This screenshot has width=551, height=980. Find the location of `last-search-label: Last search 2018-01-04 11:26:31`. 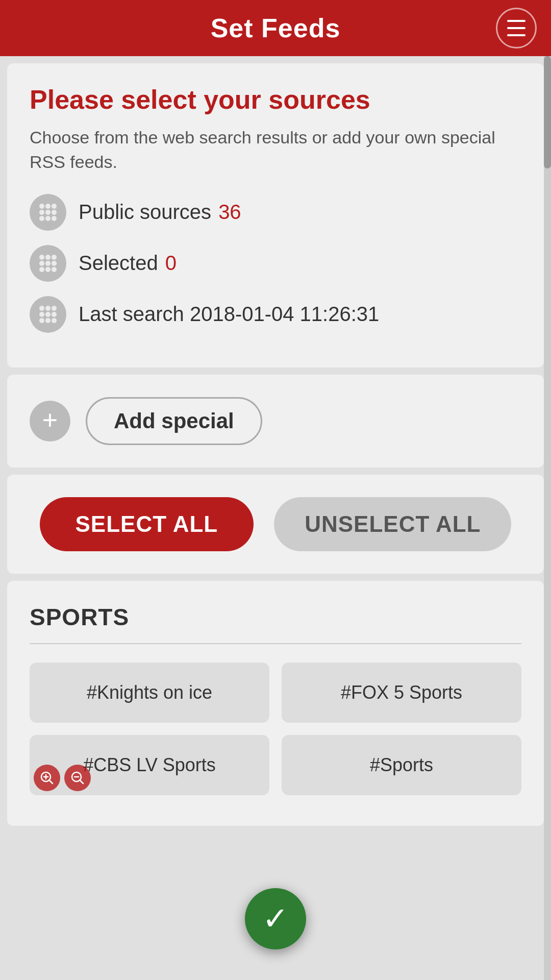

last-search-label: Last search 2018-01-04 11:26:31 is located at coordinates (229, 314).